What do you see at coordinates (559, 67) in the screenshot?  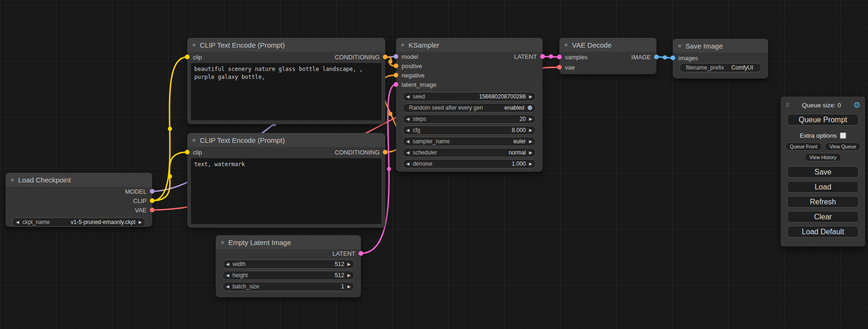 I see `input-dot-vae` at bounding box center [559, 67].